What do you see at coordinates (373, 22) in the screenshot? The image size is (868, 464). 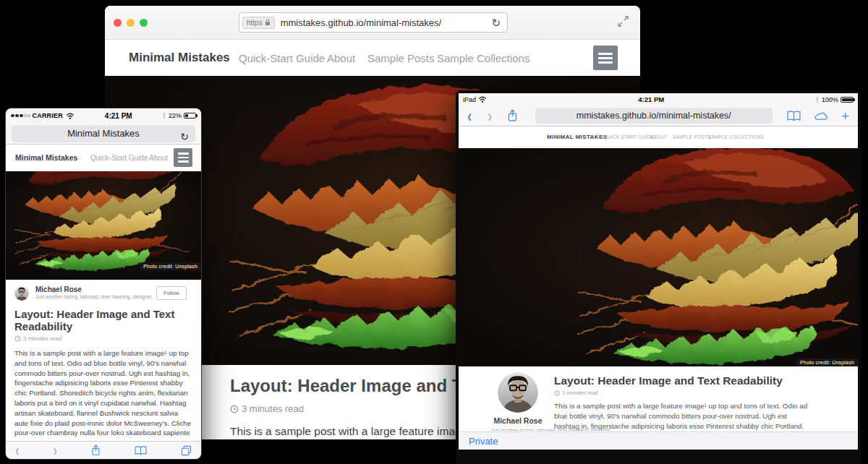 I see `address-bar: https mmistakes.github.io/minimal-mistak…` at bounding box center [373, 22].